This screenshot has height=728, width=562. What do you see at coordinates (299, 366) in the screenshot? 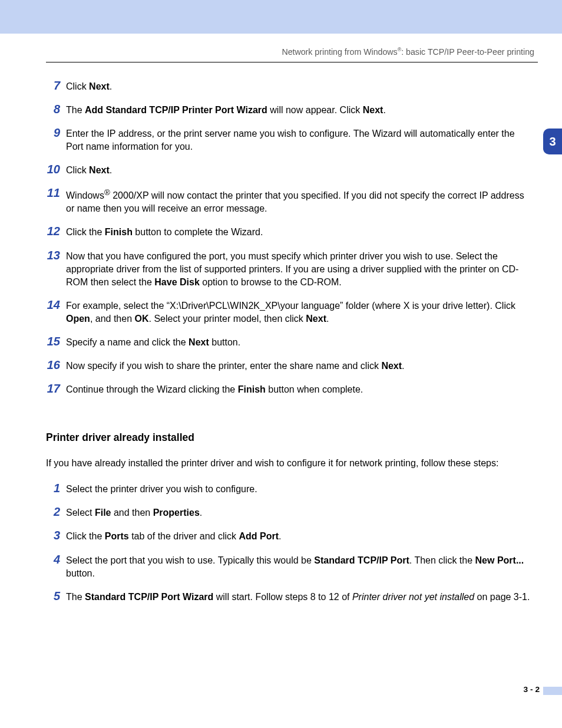
I see `step-text: Now specify if you wish to share the pri…` at bounding box center [299, 366].